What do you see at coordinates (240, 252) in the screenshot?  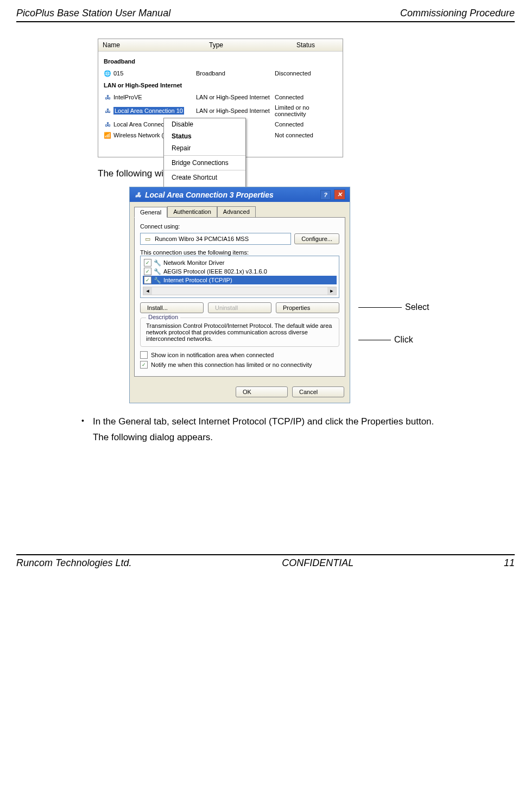 I see `uses-label: This connection uses the following items…` at bounding box center [240, 252].